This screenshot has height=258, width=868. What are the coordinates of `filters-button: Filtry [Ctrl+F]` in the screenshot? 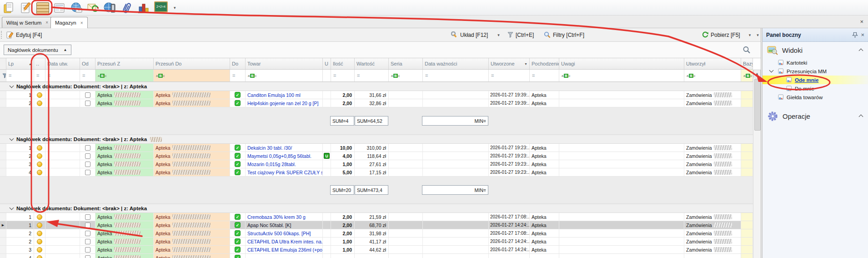 It's located at (564, 35).